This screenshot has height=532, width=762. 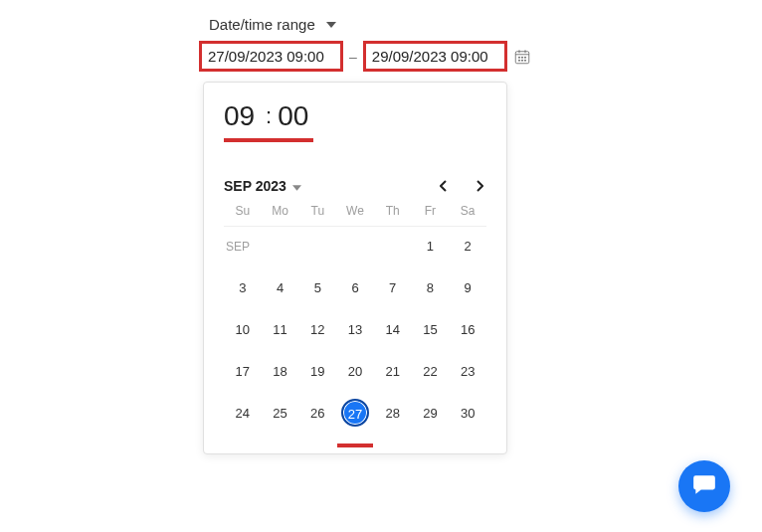 I want to click on day-cell: 21, so click(x=393, y=372).